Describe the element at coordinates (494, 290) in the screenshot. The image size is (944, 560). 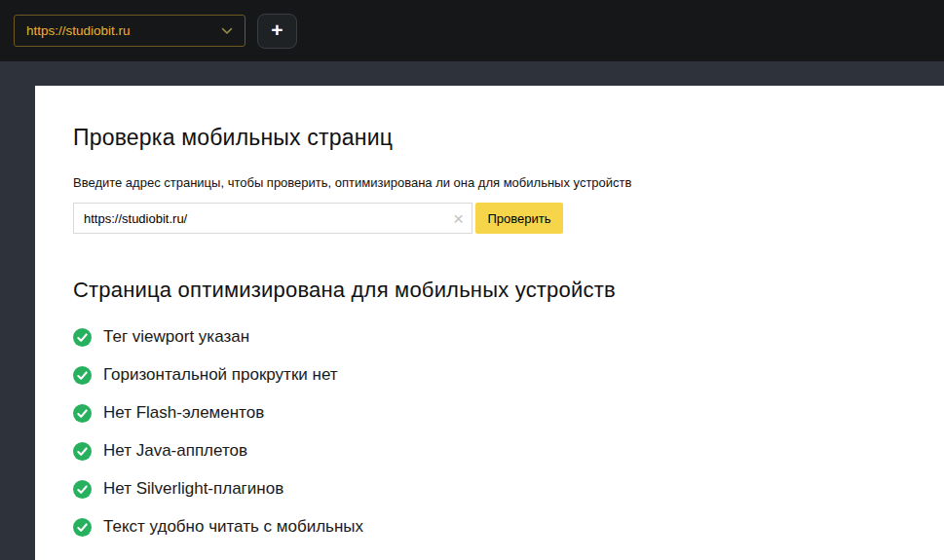
I see `result-heading: Страница оптимизирована для мобильных ус…` at that location.